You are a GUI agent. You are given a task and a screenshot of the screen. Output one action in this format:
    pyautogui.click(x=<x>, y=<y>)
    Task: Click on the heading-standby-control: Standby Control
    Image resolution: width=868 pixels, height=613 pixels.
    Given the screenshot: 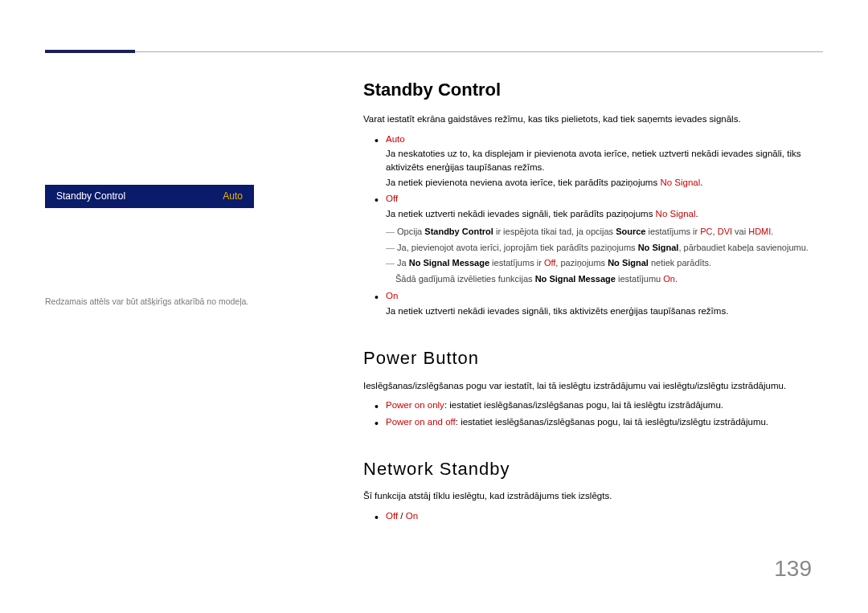 What is the action you would take?
    pyautogui.click(x=588, y=90)
    